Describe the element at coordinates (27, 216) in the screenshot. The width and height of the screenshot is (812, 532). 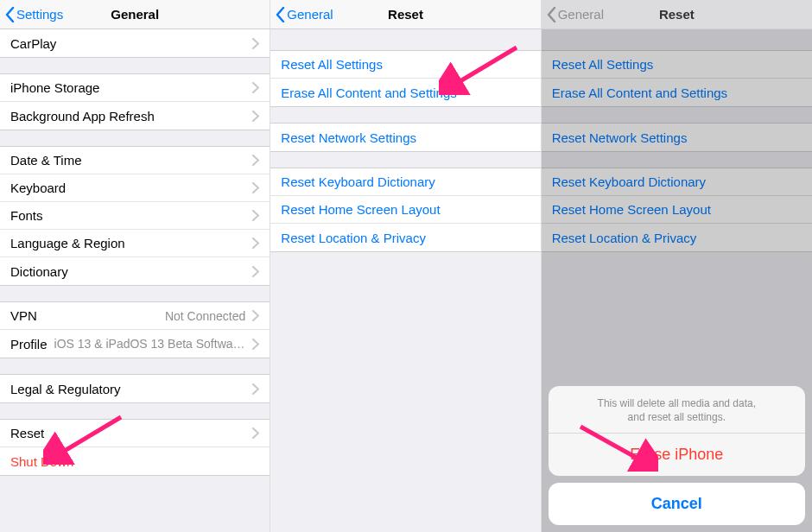
I see `cell-label: Fonts` at that location.